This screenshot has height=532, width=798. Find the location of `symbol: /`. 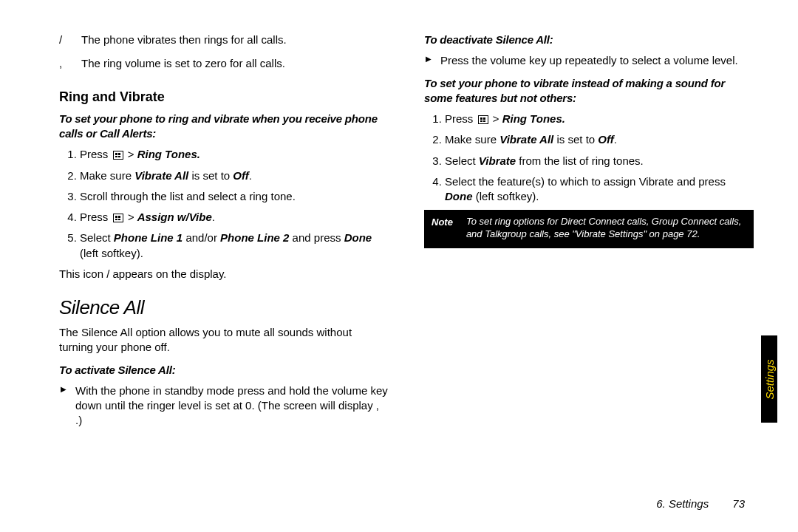

symbol: / is located at coordinates (64, 40).